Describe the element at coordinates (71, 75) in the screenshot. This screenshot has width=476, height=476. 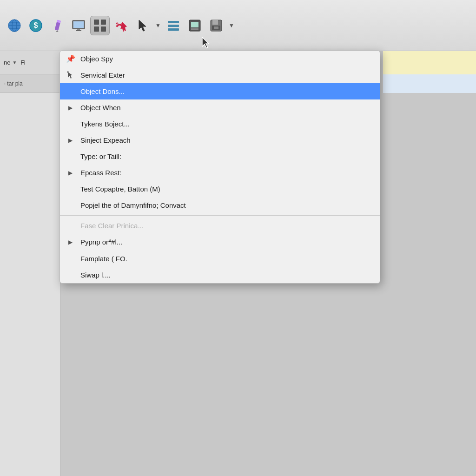
I see `cursor-icon` at that location.